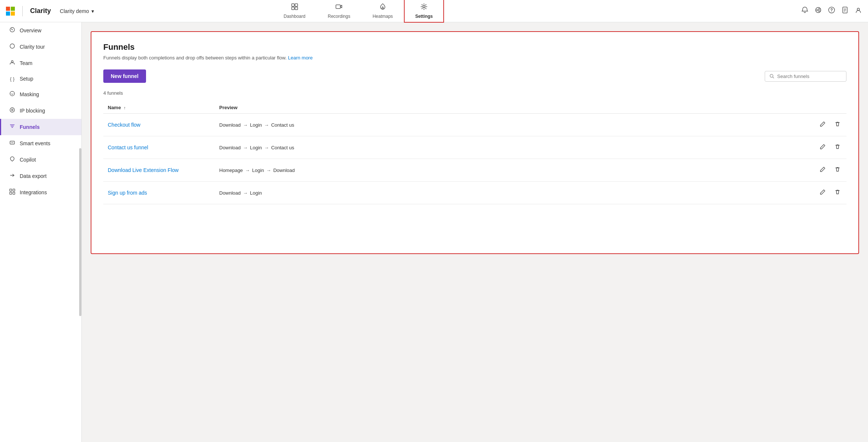 This screenshot has height=442, width=868. Describe the element at coordinates (283, 125) in the screenshot. I see `funnel-step: Contact us` at that location.